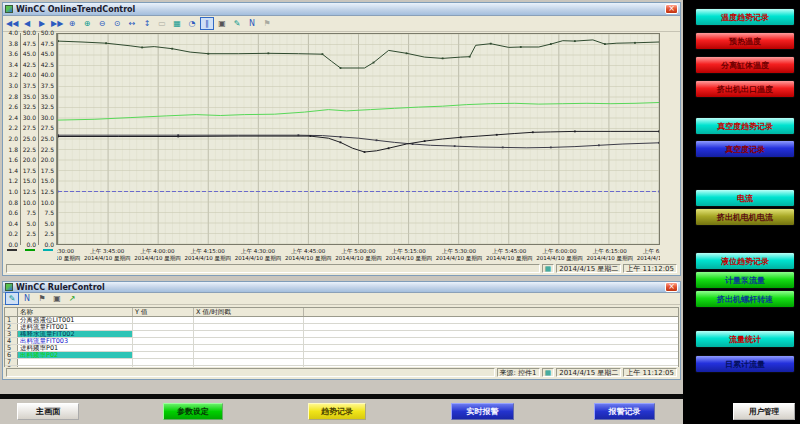 The height and width of the screenshot is (424, 800). What do you see at coordinates (342, 299) in the screenshot?
I see `ruler-toolbar: ✎N⚑▣↗` at bounding box center [342, 299].